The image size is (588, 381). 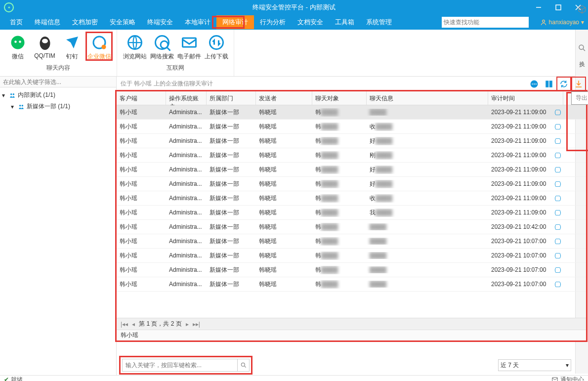 I want to click on menu-文档加密: 文档加密, so click(x=85, y=22).